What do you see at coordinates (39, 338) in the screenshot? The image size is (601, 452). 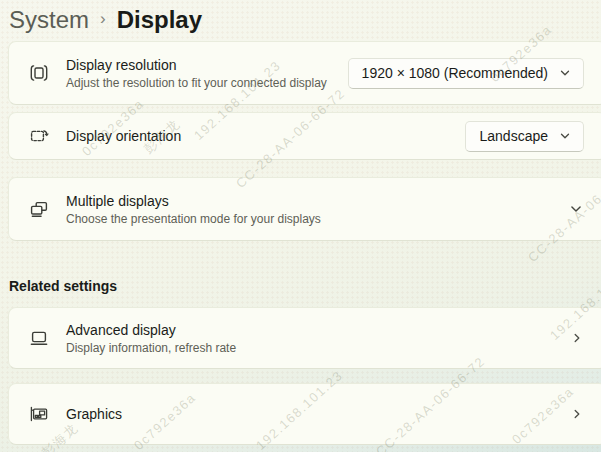 I see `monitor-icon` at bounding box center [39, 338].